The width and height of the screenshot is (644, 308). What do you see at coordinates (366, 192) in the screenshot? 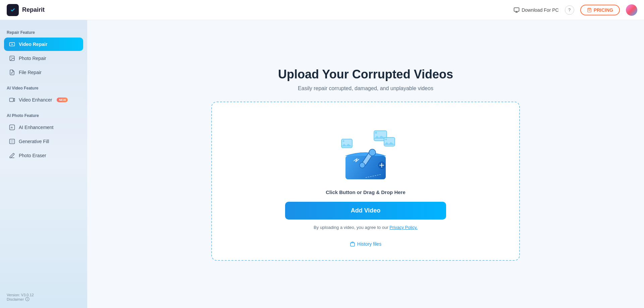
I see `drop-hint: Click Button or Drag & Drop Here` at bounding box center [366, 192].